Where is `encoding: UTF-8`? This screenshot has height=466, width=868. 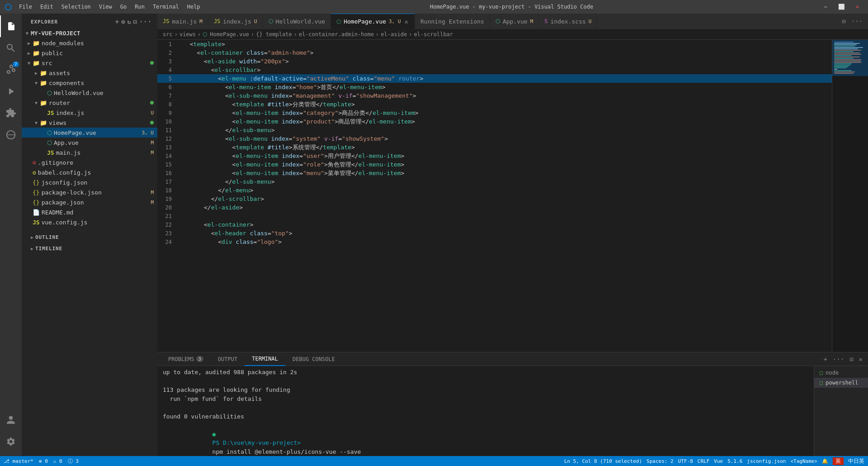 encoding: UTF-8 is located at coordinates (685, 461).